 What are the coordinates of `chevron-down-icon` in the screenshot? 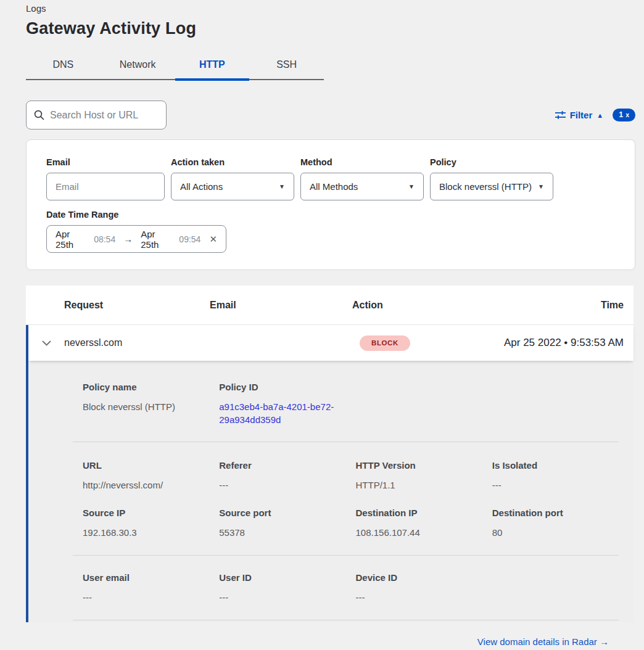 It's located at (47, 343).